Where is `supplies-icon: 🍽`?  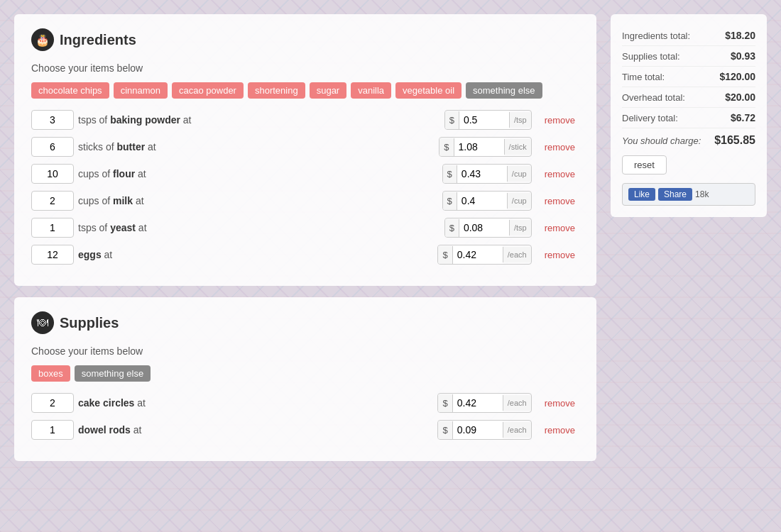 supplies-icon: 🍽 is located at coordinates (43, 323).